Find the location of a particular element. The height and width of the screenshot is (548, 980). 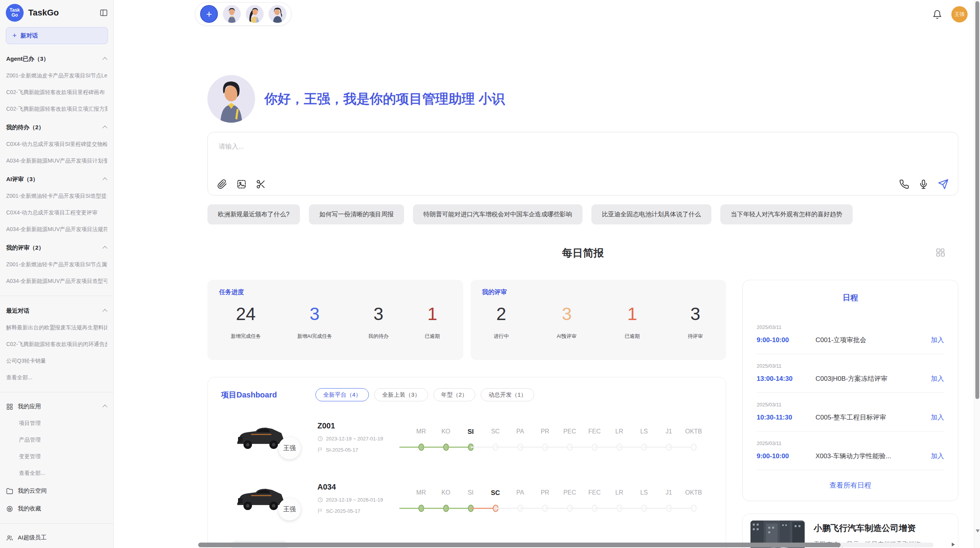

filter-chip: 动总开发（1） is located at coordinates (507, 395).